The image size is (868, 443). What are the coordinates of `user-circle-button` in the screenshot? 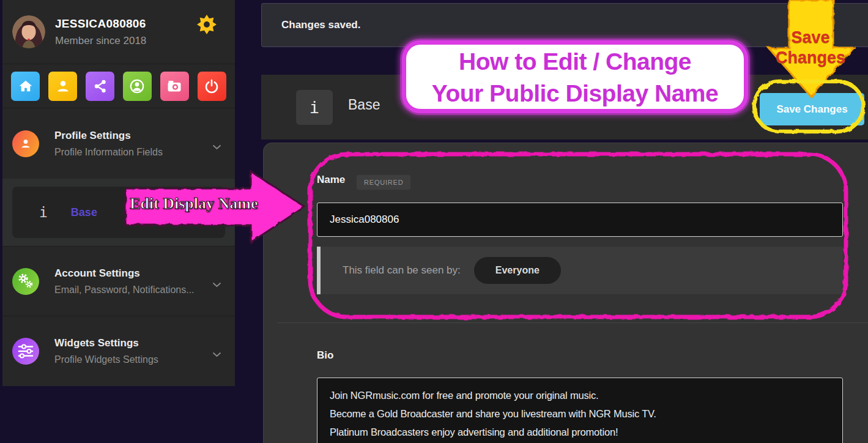 It's located at (137, 86).